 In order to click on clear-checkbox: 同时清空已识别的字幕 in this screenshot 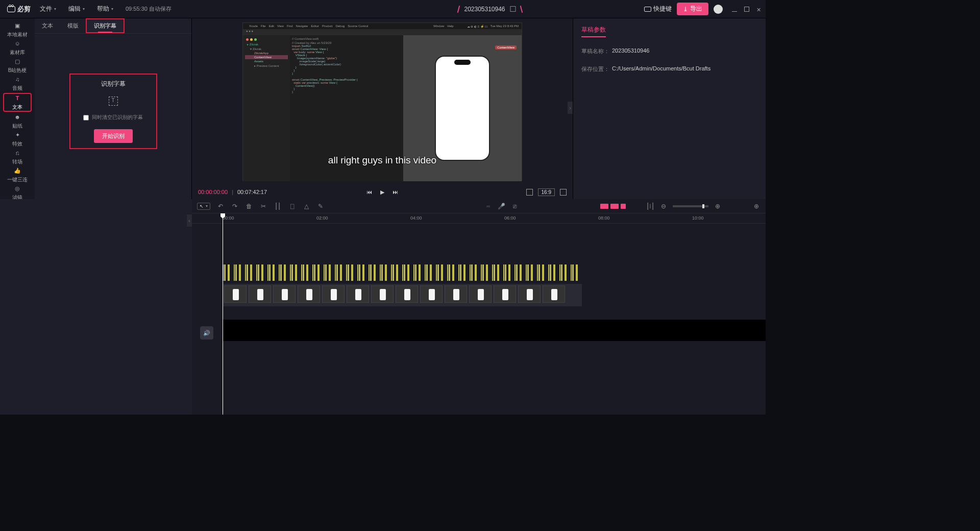, I will do `click(113, 117)`.